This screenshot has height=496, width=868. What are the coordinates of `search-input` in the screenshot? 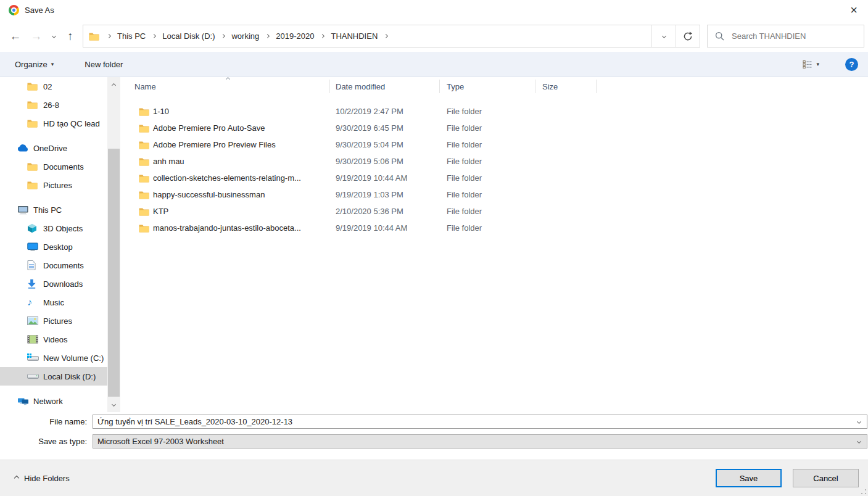 It's located at (795, 36).